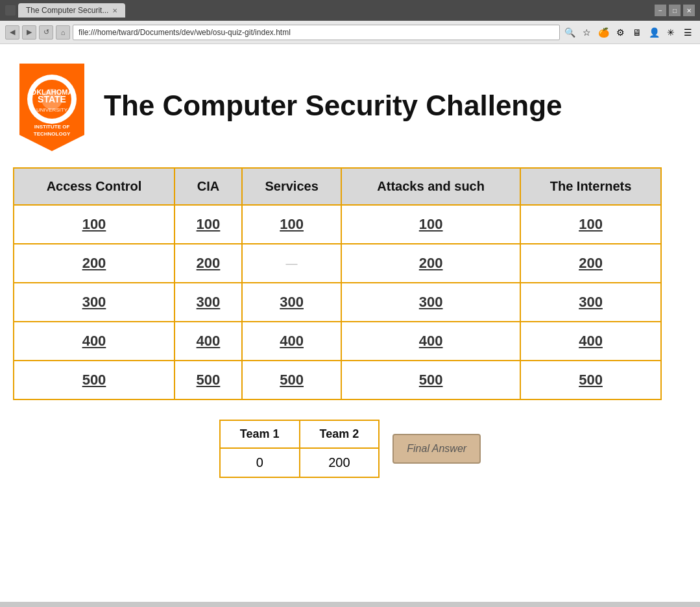 The width and height of the screenshot is (700, 607). What do you see at coordinates (590, 224) in the screenshot?
I see `cell-link-0-4: 100` at bounding box center [590, 224].